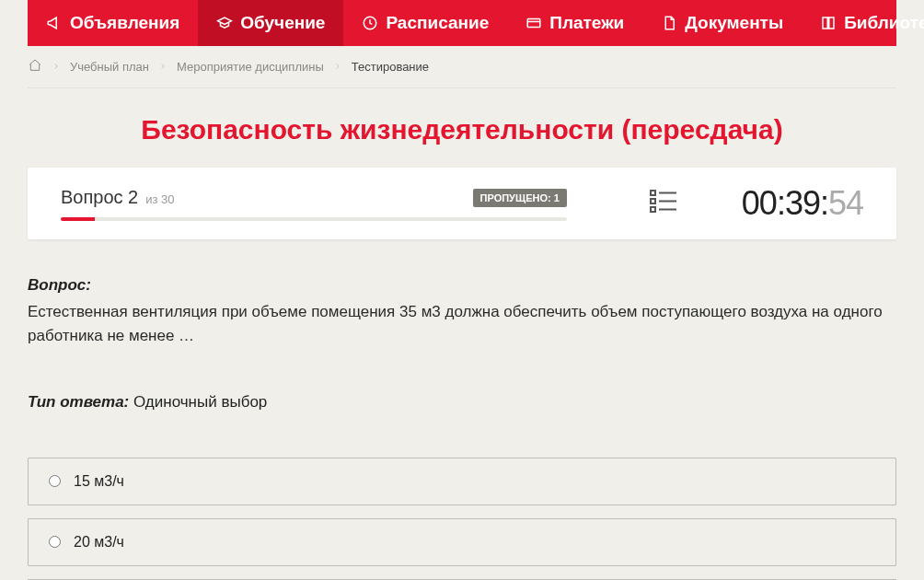 Image resolution: width=924 pixels, height=580 pixels. I want to click on library-icon, so click(828, 23).